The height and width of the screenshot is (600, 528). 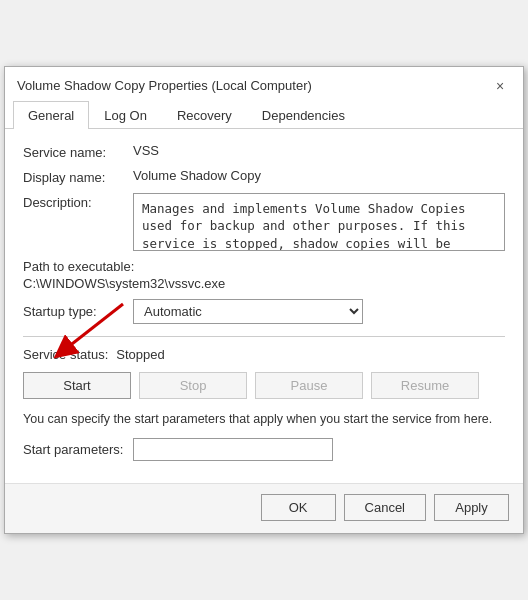 I want to click on close-button: ×, so click(x=500, y=86).